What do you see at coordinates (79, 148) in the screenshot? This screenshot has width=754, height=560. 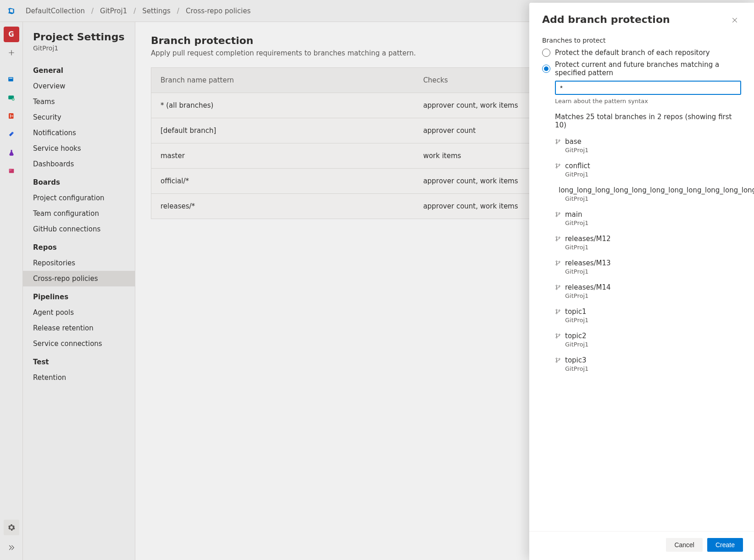 I see `sidebar-item-service-hooks: Service hooks` at bounding box center [79, 148].